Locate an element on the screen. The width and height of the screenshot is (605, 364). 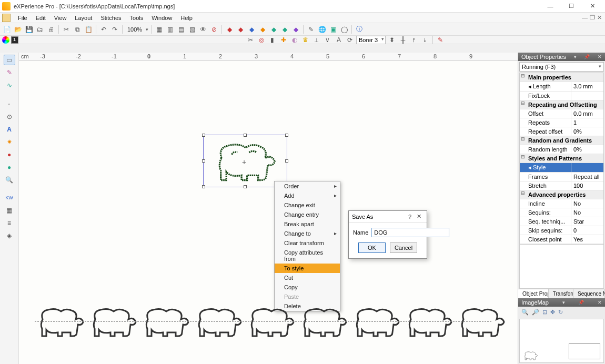
preview-icon: 👁 is located at coordinates (203, 29).